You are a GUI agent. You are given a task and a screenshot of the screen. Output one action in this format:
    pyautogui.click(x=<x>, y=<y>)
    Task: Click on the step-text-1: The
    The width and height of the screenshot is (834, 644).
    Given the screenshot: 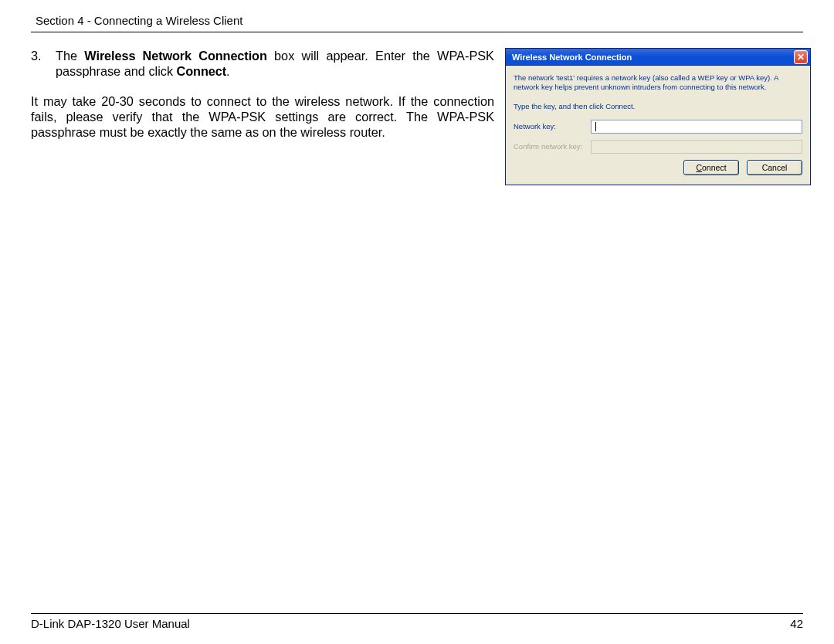 What is the action you would take?
    pyautogui.click(x=70, y=56)
    